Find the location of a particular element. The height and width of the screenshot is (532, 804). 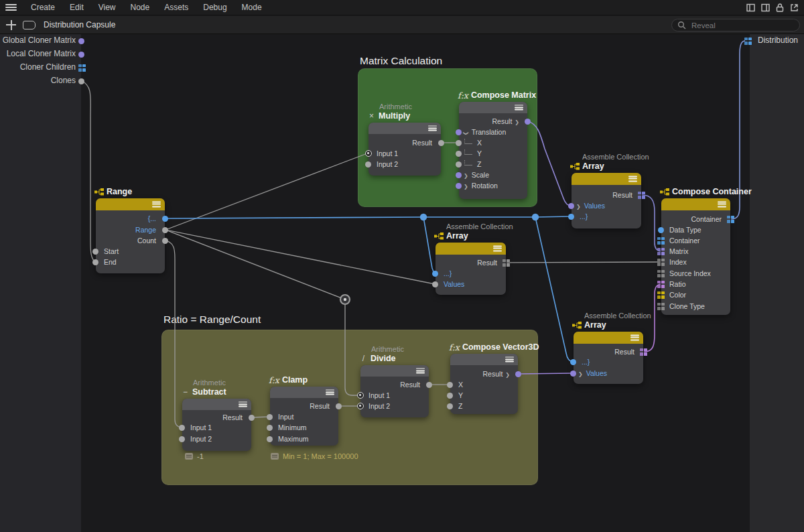

add-tab-icon is located at coordinates (11, 25).